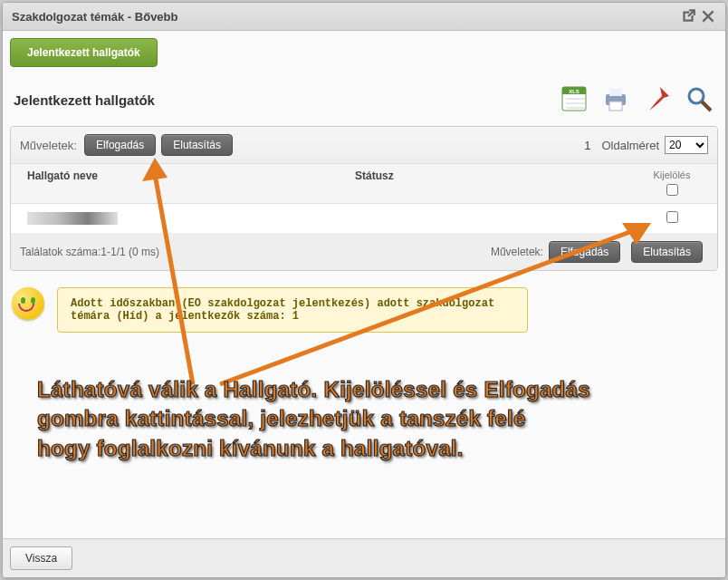 The height and width of the screenshot is (580, 728). What do you see at coordinates (688, 16) in the screenshot?
I see `popout-icon` at bounding box center [688, 16].